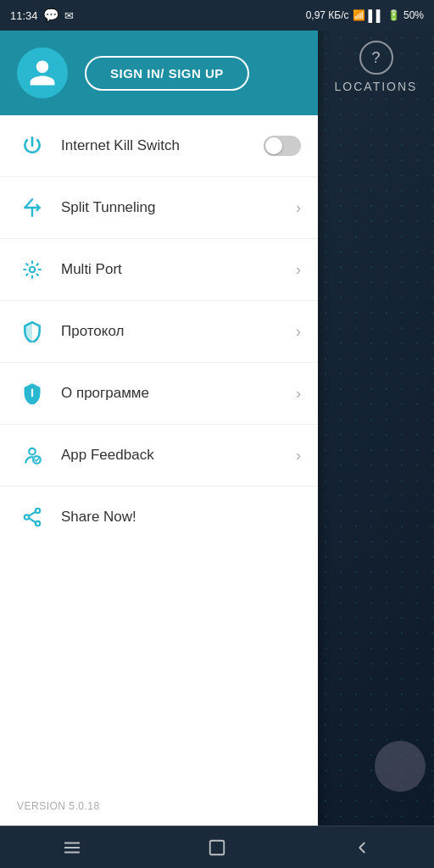 The image size is (434, 868). Describe the element at coordinates (376, 86) in the screenshot. I see `locations-label: LOCATIONS` at that location.